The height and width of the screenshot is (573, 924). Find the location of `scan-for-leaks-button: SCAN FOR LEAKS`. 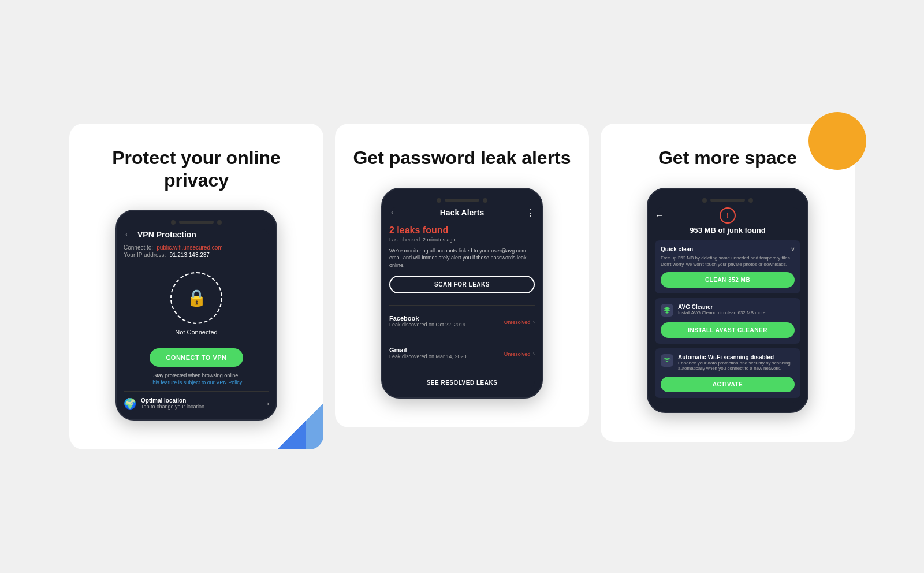

scan-for-leaks-button: SCAN FOR LEAKS is located at coordinates (462, 284).